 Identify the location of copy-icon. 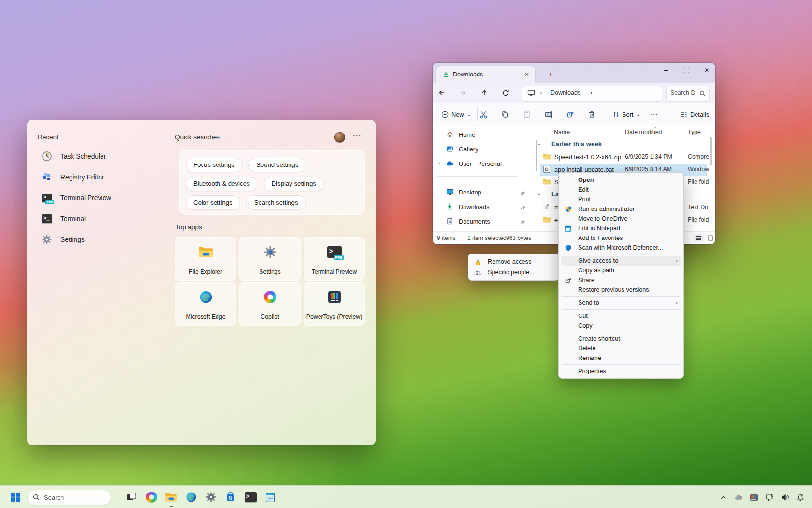
(505, 114).